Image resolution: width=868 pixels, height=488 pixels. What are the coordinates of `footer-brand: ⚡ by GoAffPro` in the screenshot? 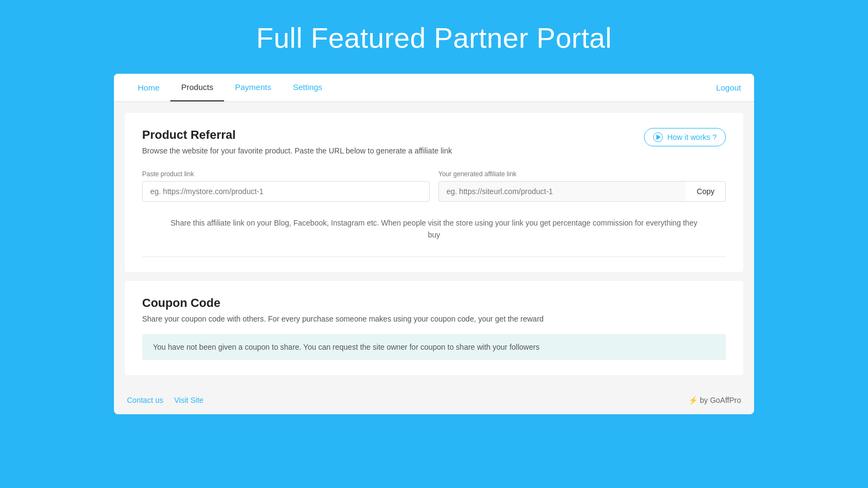 It's located at (715, 400).